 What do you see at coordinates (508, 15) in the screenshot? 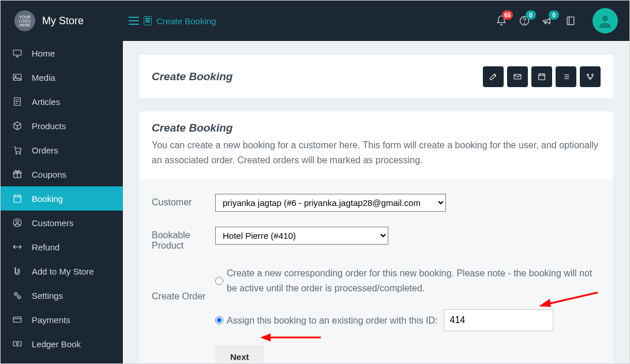
I see `notifications-badge: 65` at bounding box center [508, 15].